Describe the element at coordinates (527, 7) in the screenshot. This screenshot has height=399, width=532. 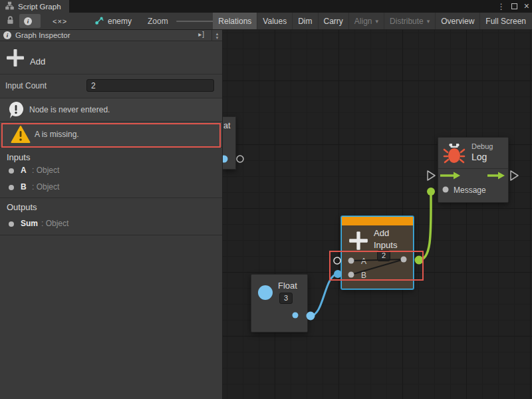
I see `close-icon: ×` at that location.